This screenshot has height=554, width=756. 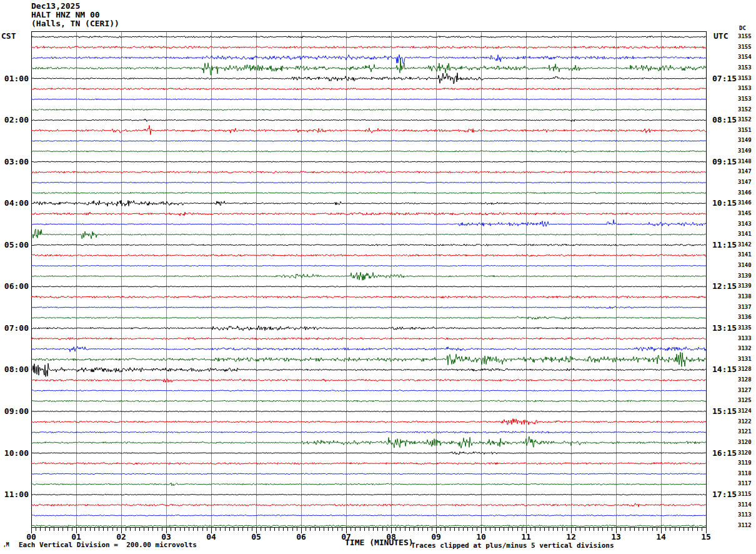 I want to click on dc-value-label: 3136, so click(x=745, y=318).